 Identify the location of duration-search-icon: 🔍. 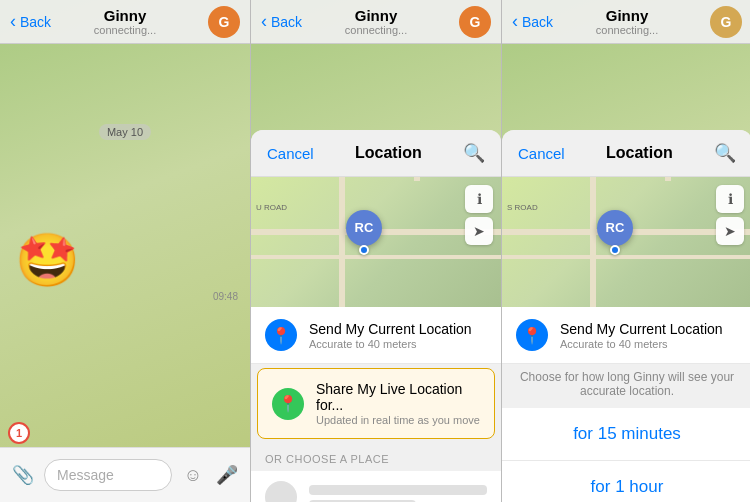
(725, 153).